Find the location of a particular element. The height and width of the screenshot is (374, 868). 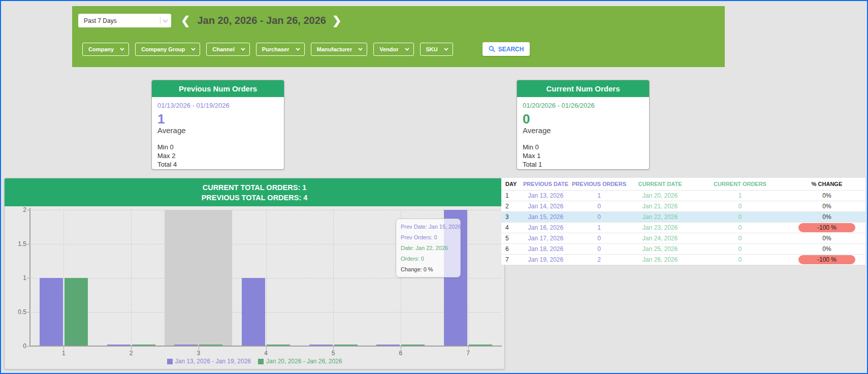

y-tick-label: 2 is located at coordinates (15, 210).